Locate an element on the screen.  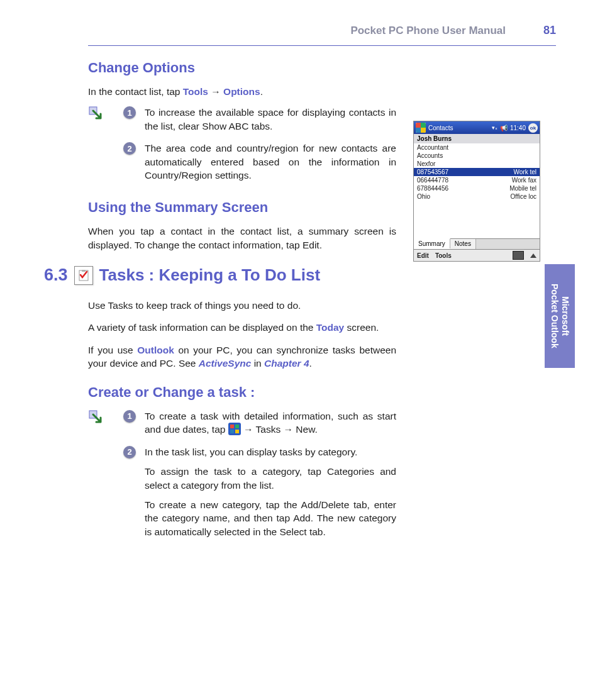
tasks-p1: Use Tasks to keep track of things you ne… is located at coordinates (242, 306).